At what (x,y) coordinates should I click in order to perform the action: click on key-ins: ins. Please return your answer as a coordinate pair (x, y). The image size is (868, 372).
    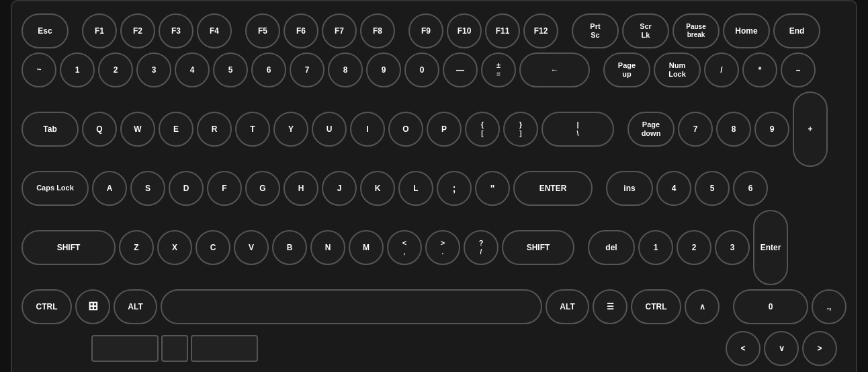
    Looking at the image, I should click on (630, 188).